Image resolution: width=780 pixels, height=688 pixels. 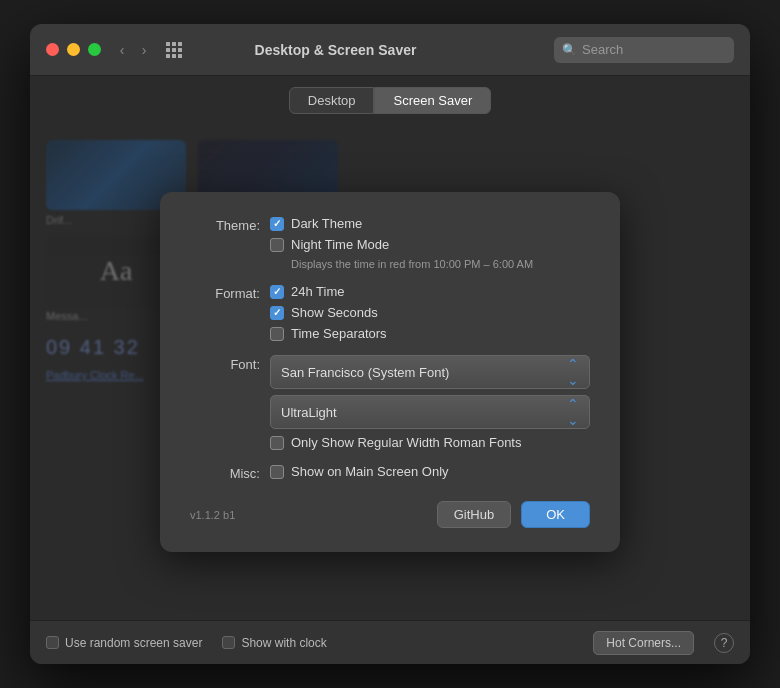 I want to click on search-input, so click(x=654, y=50).